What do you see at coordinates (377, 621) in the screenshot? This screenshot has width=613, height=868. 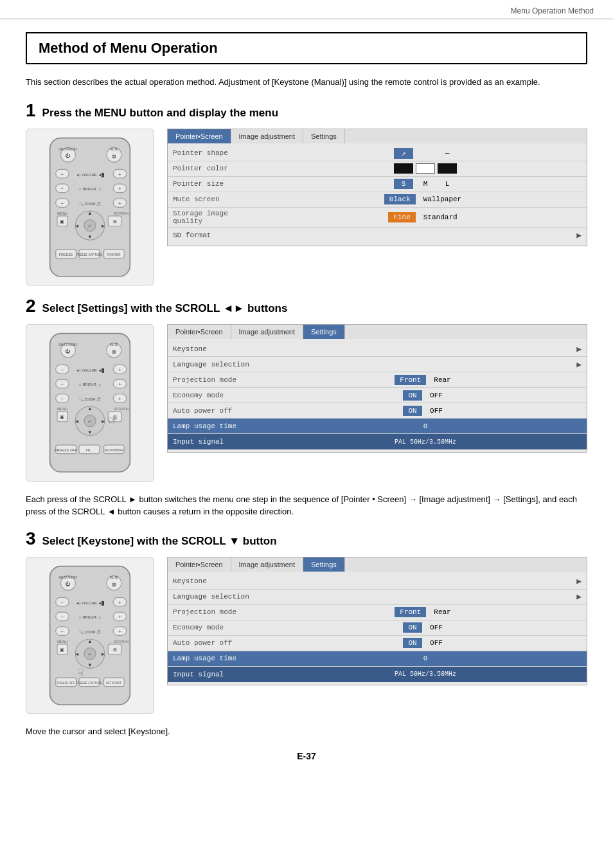 I see `step3-menu-panel: Pointer•Screen Image adjustment Settings…` at bounding box center [377, 621].